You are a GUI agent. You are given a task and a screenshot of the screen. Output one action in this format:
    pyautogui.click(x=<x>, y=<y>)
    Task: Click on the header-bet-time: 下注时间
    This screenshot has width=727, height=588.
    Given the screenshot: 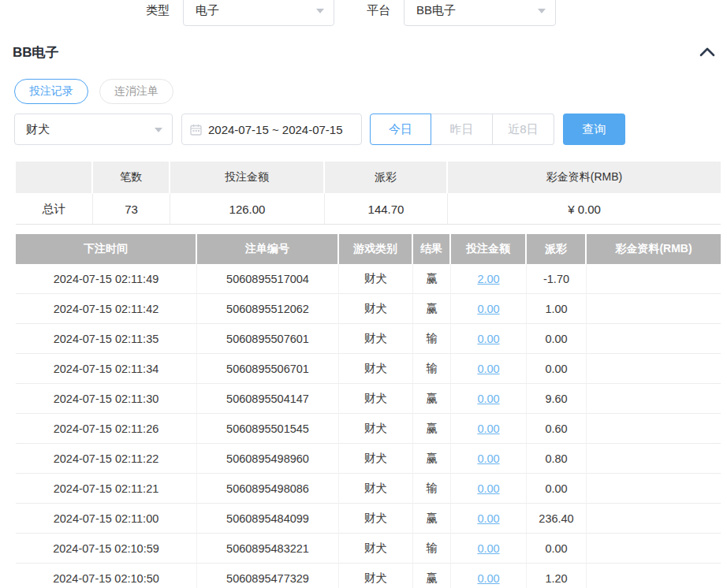 What is the action you would take?
    pyautogui.click(x=106, y=249)
    